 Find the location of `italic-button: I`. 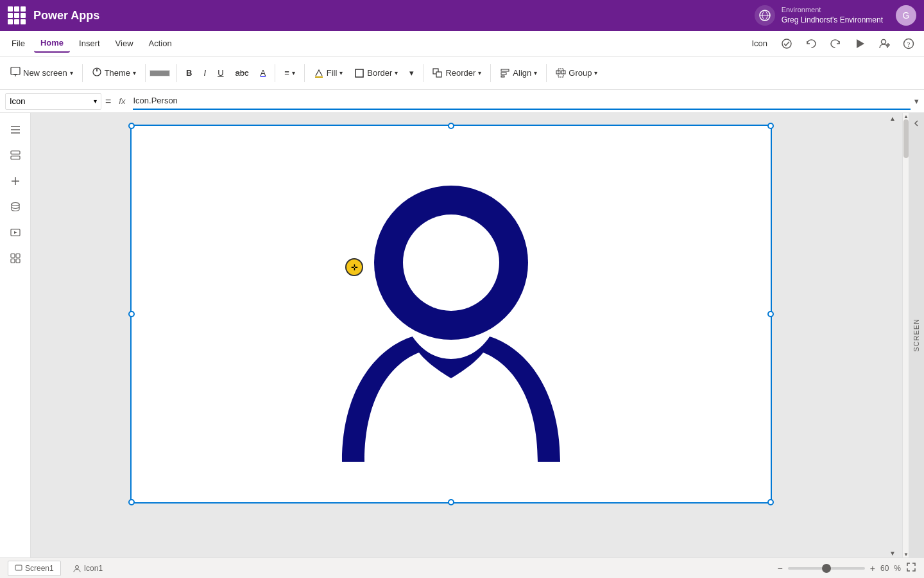

italic-button: I is located at coordinates (205, 73).